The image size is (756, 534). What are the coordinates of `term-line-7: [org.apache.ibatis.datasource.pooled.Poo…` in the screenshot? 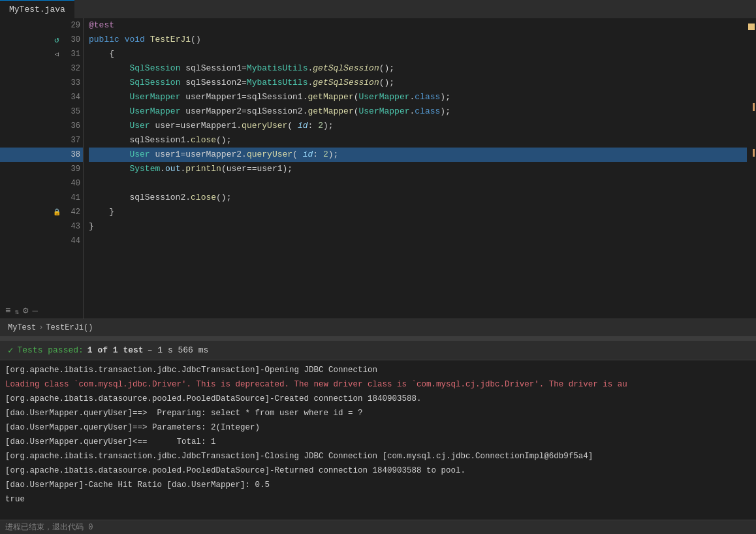 It's located at (378, 471).